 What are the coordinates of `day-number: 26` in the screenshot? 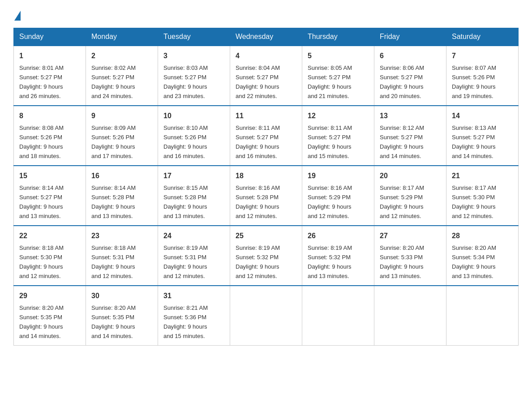 It's located at (338, 236).